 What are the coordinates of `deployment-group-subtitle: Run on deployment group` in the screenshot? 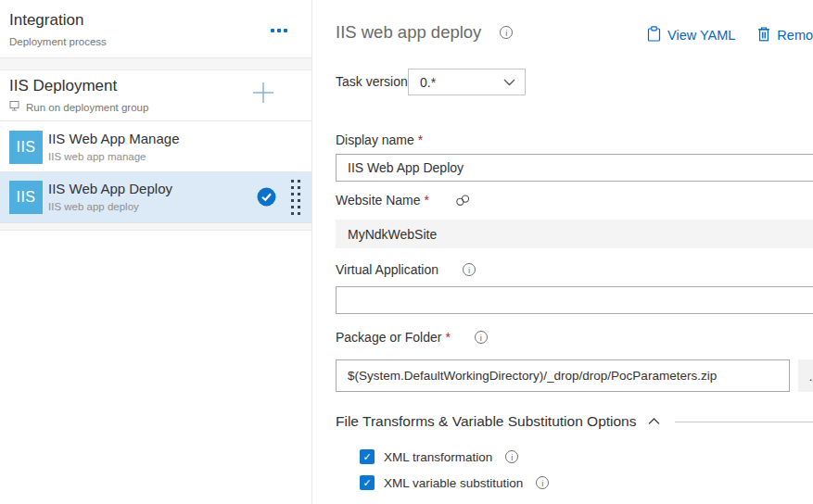 It's located at (79, 107).